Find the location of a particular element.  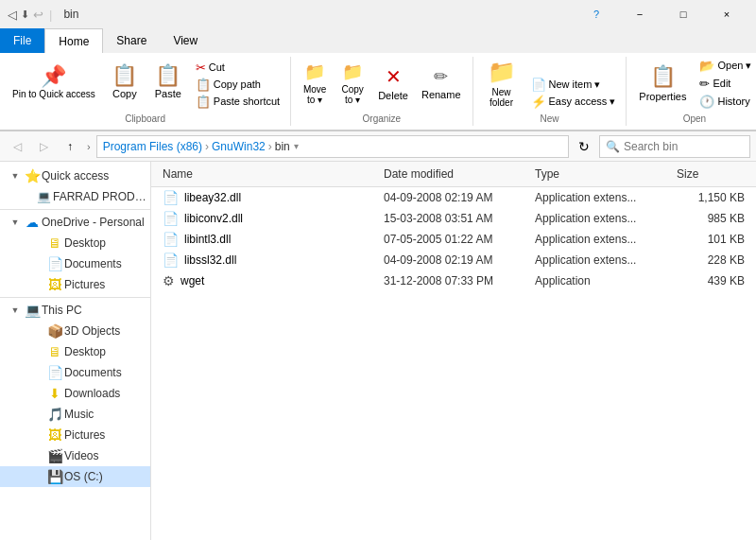

delete-label: Delete is located at coordinates (393, 96).